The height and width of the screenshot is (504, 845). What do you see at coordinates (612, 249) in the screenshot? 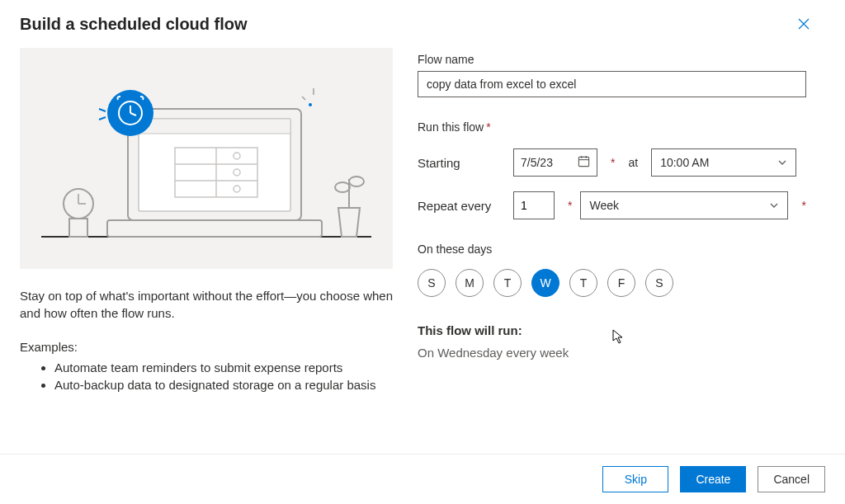
I see `on-these-days-label: On these days` at bounding box center [612, 249].